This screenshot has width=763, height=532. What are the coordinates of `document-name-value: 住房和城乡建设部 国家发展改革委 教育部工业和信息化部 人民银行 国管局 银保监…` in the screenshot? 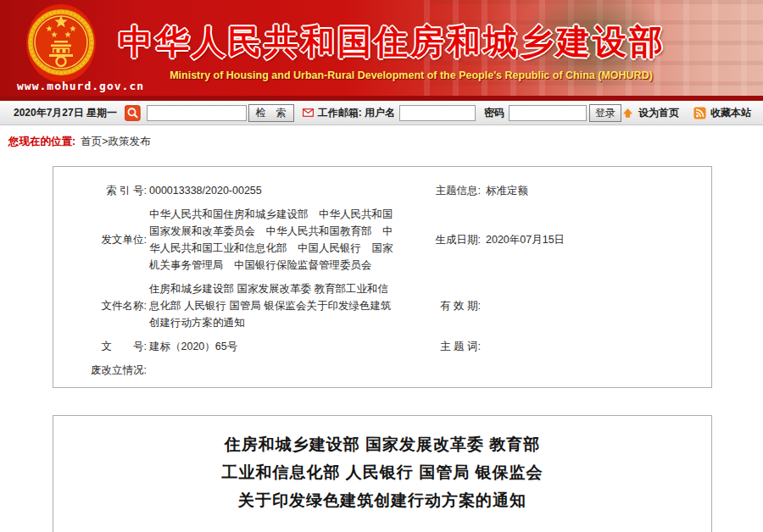 It's located at (278, 306).